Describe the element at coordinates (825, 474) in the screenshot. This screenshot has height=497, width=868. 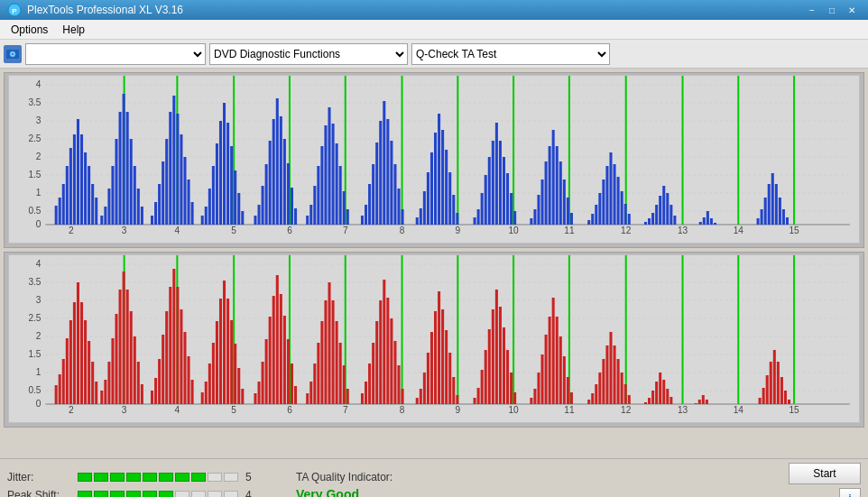
I see `start-button: Start` at that location.